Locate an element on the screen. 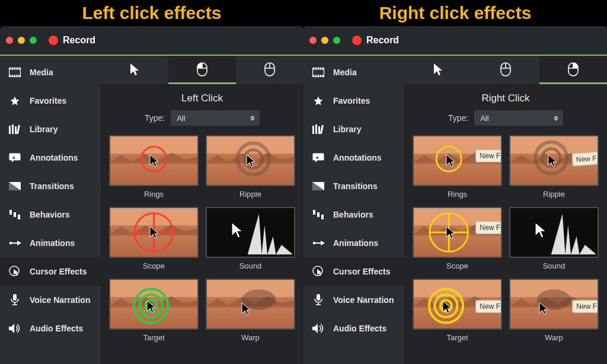  type-dropdown-value: All is located at coordinates (484, 119).